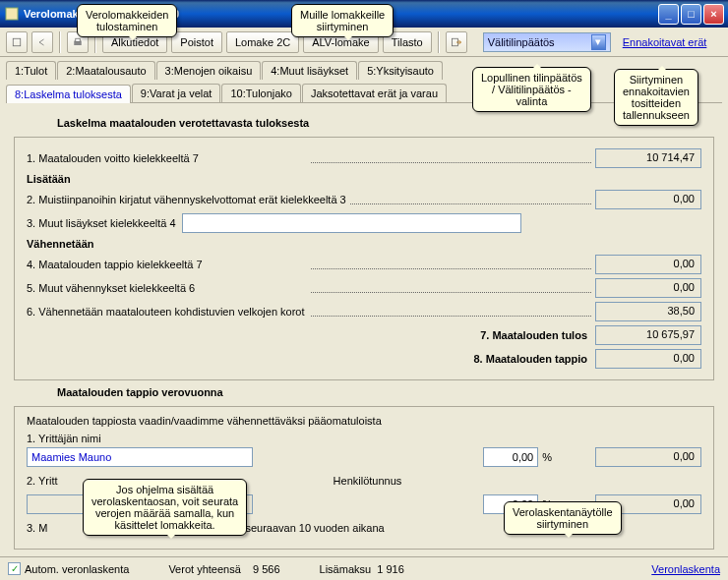 The width and height of the screenshot is (728, 580). I want to click on minimize-button: _, so click(669, 14).